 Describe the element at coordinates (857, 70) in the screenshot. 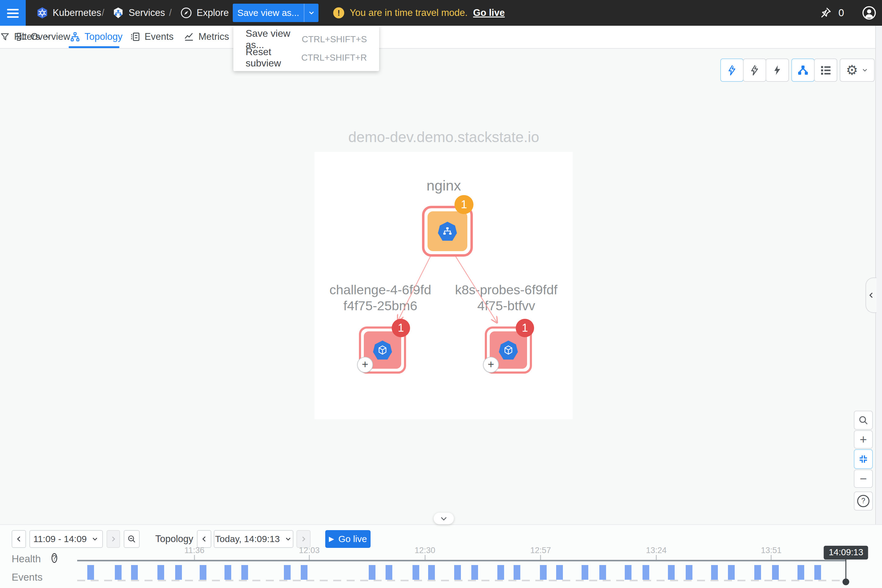

I see `canvas-settings-button: ⚙` at that location.